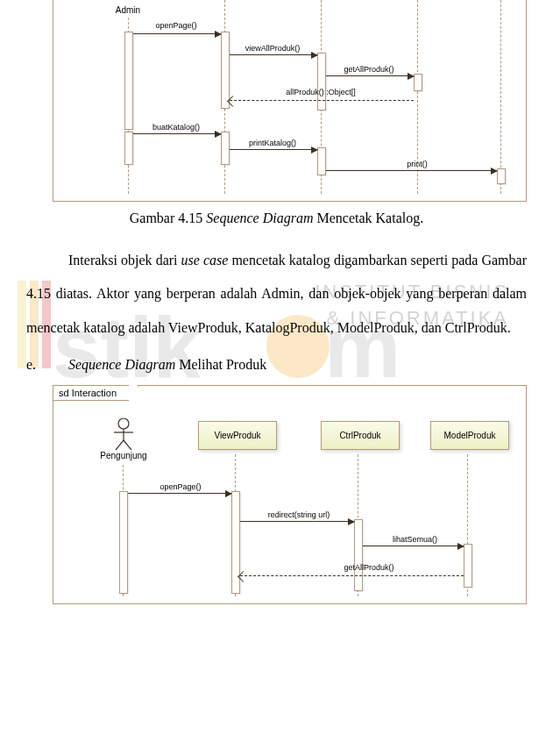  What do you see at coordinates (417, 164) in the screenshot?
I see `msg-print: print()` at bounding box center [417, 164].